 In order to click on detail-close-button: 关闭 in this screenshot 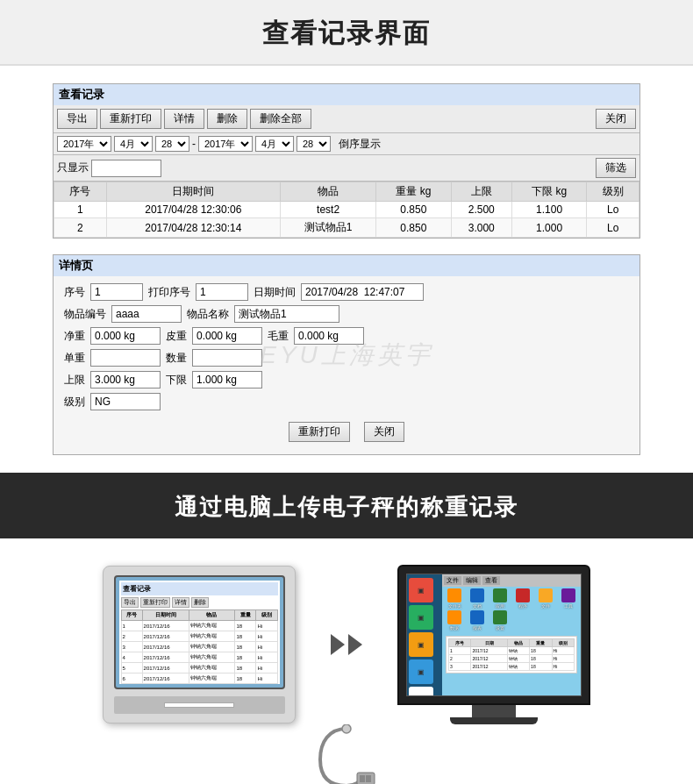, I will do `click(384, 431)`.